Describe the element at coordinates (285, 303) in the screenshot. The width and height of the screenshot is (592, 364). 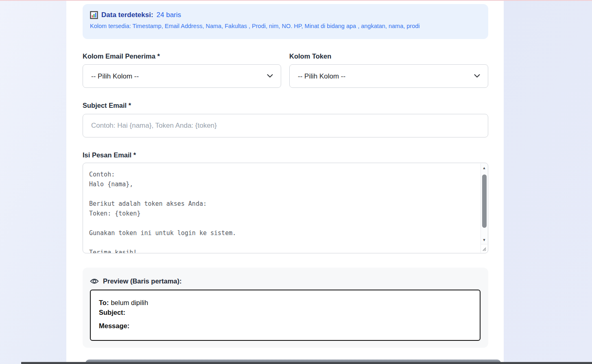
I see `preview-to-line: To:belum dipilih` at that location.